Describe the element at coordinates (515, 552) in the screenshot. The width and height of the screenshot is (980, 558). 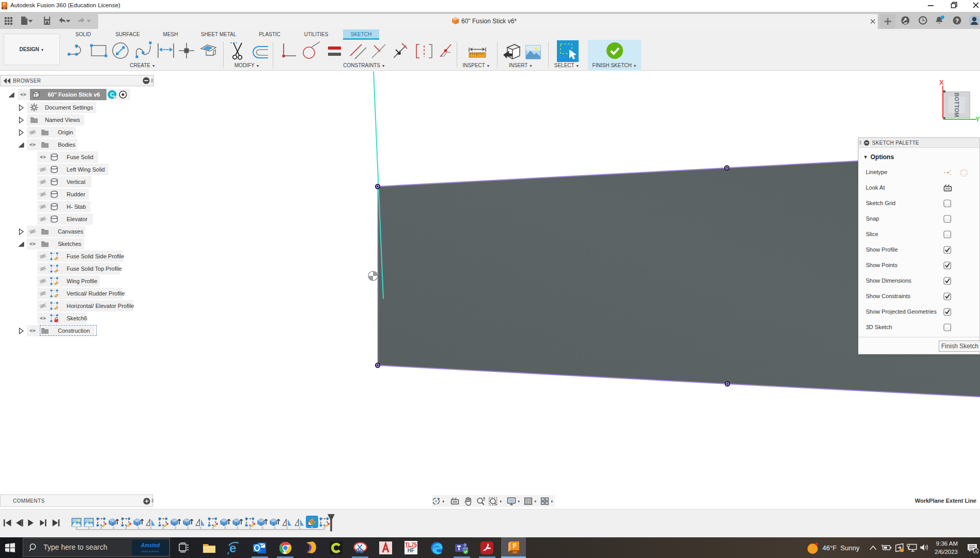
I see `svg-text: 360` at that location.